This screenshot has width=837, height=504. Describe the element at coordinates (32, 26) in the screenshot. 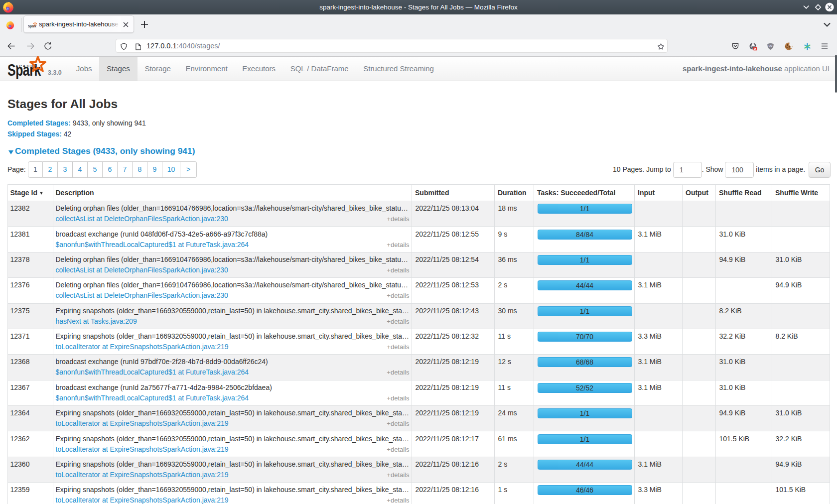

I see `svg-text: Spark` at that location.